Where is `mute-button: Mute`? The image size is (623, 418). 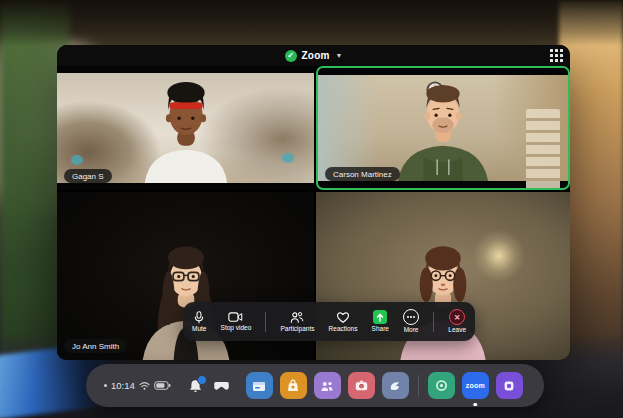
mute-button: Mute is located at coordinates (199, 322).